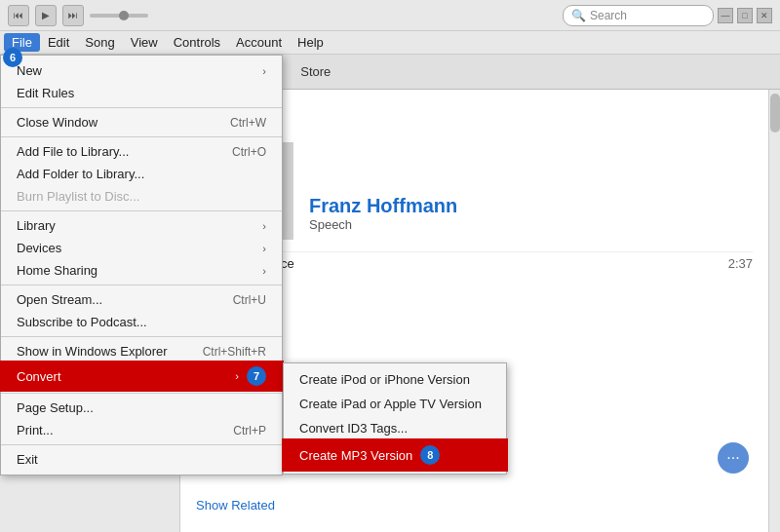  Describe the element at coordinates (45, 94) in the screenshot. I see `edit-rules-label: Edit Rules` at that location.